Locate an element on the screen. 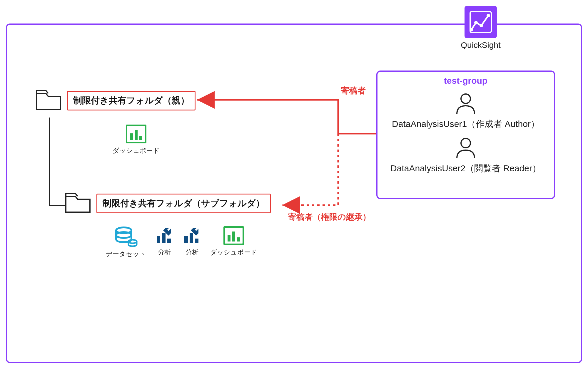  parent-folder-title: 制限付き共有フォルダ（親） is located at coordinates (131, 100).